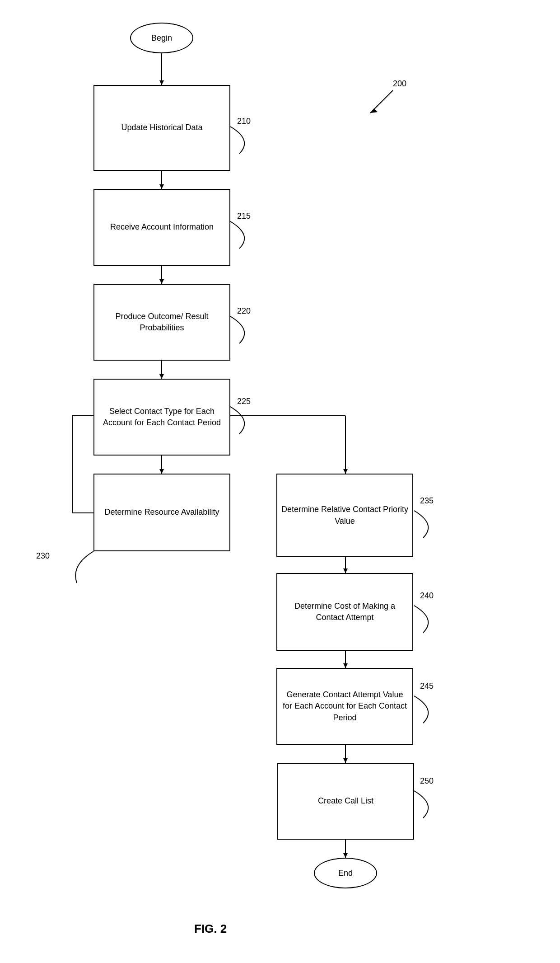 This screenshot has width=560, height=963. What do you see at coordinates (162, 417) in the screenshot?
I see `select-contact-box: Select Contact Type for Each Account for…` at bounding box center [162, 417].